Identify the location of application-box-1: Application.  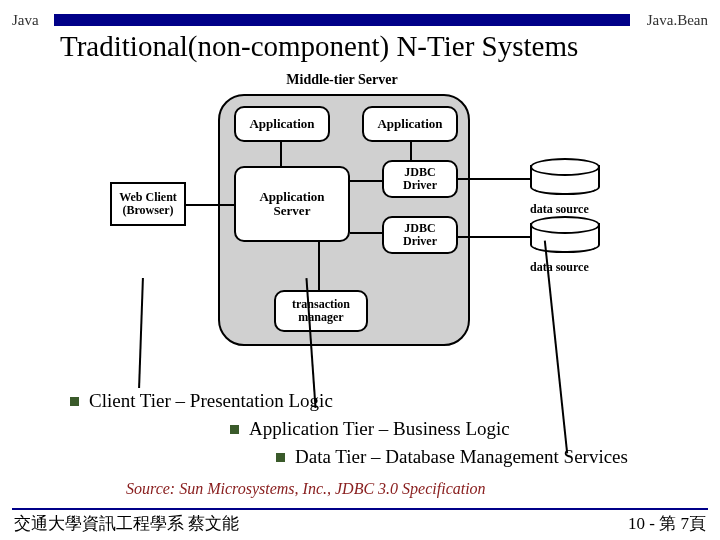
(282, 124).